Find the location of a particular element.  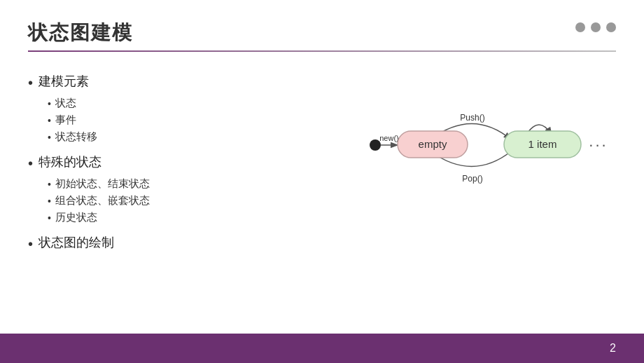

bullet-l1-drawing: • 状态图的绘制 is located at coordinates (189, 244).